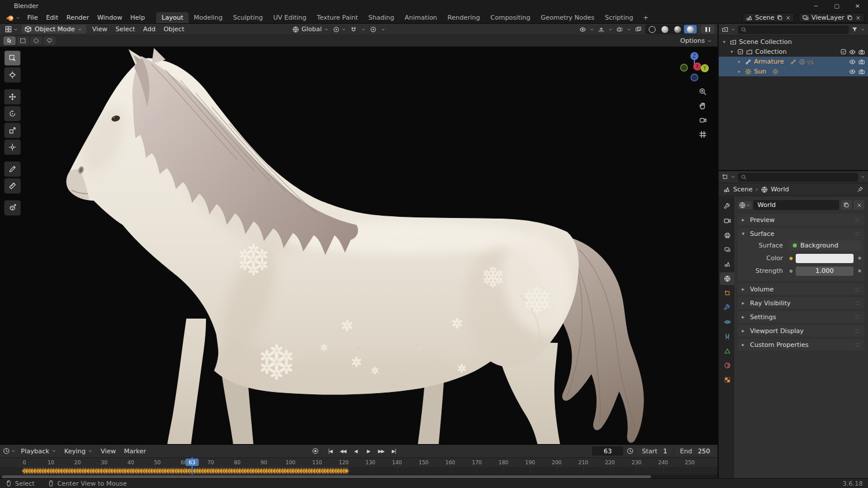  What do you see at coordinates (860, 271) in the screenshot?
I see `animate-property-dot` at bounding box center [860, 271].